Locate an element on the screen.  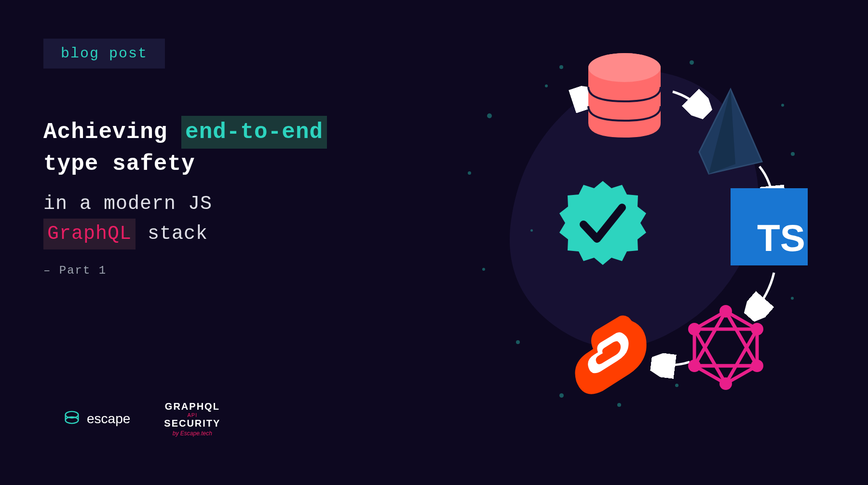
escape-brand-name: escape is located at coordinates (108, 419).